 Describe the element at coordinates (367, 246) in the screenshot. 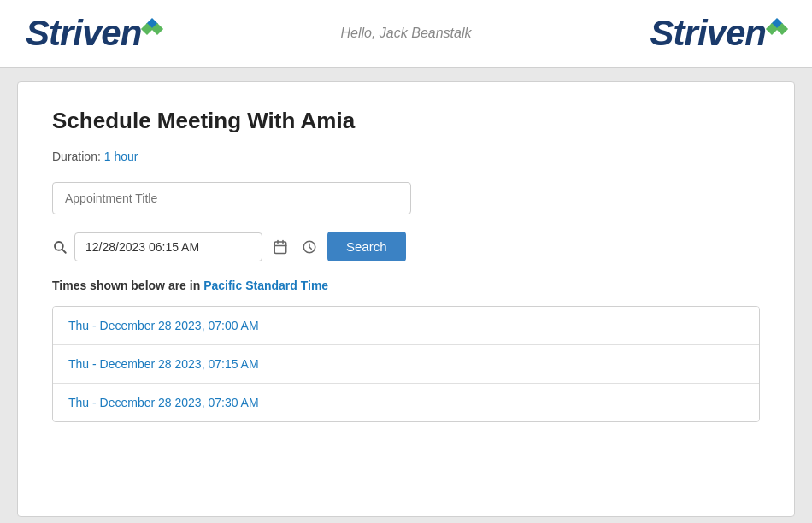

I see `search-button: Search` at that location.